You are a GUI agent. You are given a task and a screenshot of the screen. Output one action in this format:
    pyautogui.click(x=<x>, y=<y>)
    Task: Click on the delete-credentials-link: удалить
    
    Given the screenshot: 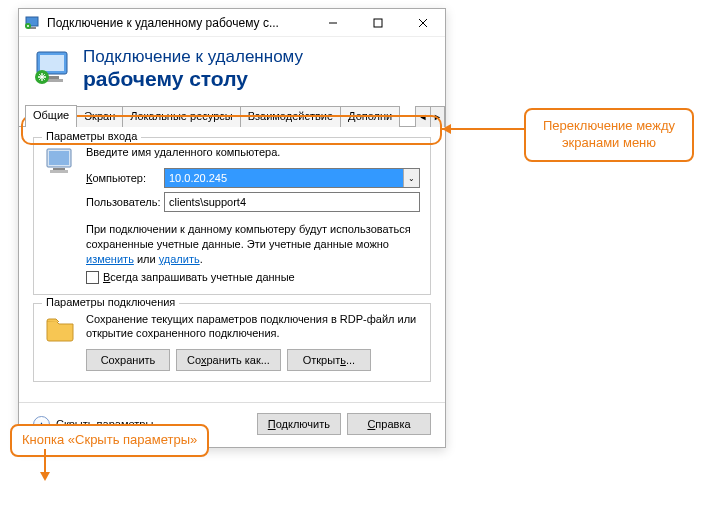 What is the action you would take?
    pyautogui.click(x=180, y=259)
    